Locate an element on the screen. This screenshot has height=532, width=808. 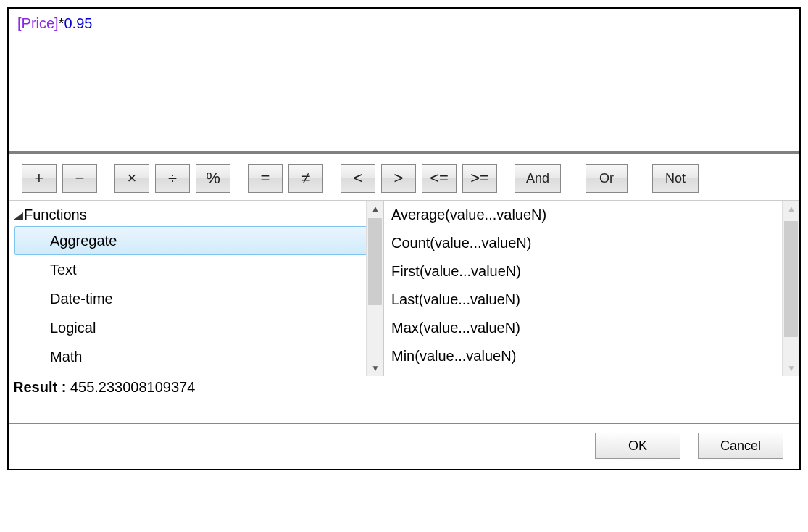
tree-item-label: Math is located at coordinates (66, 357).